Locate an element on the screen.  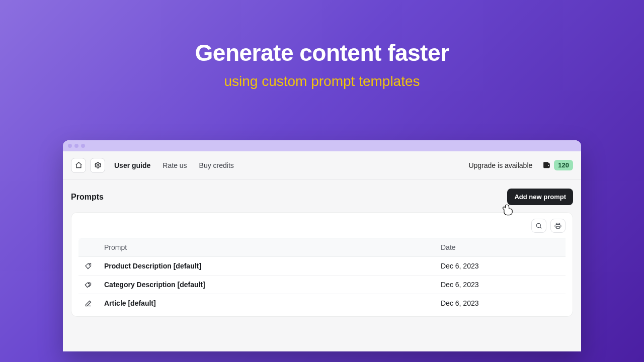
window-titlebar is located at coordinates (322, 146).